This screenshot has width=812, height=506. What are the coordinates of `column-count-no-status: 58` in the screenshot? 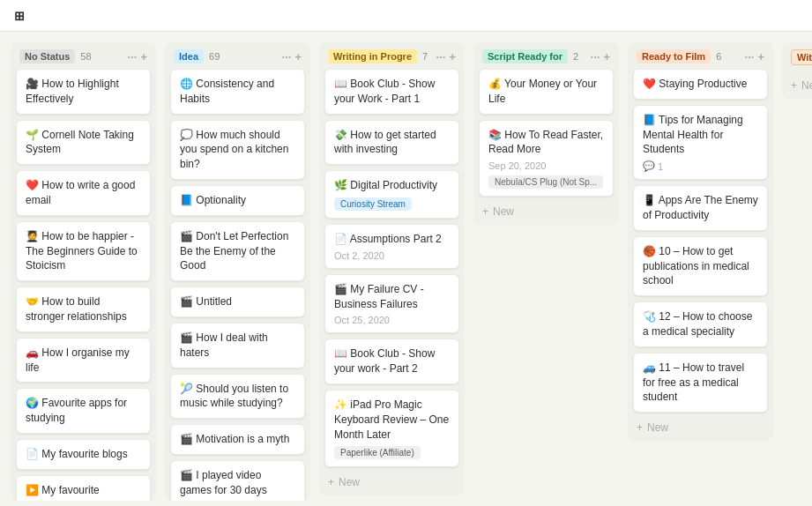 It's located at (86, 56).